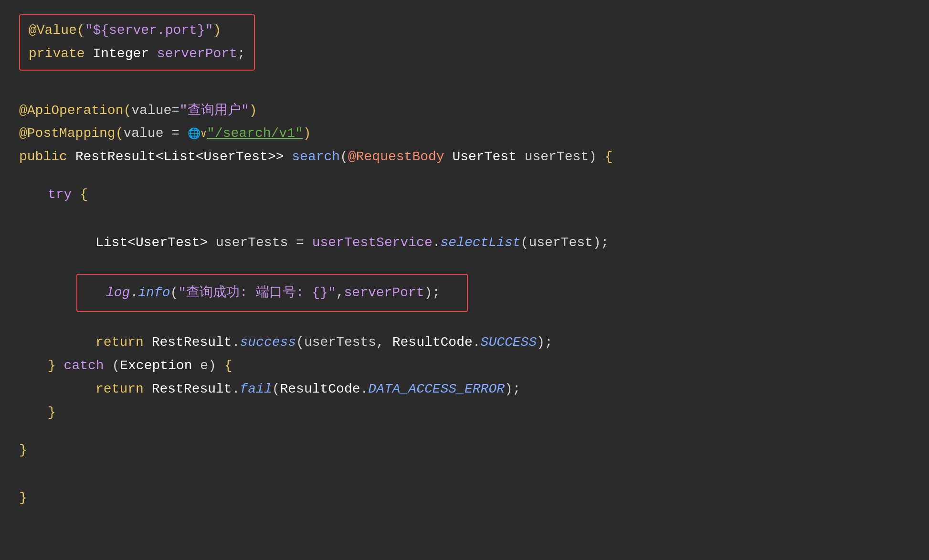 The width and height of the screenshot is (929, 560). Describe the element at coordinates (464, 474) in the screenshot. I see `spacer7` at that location.